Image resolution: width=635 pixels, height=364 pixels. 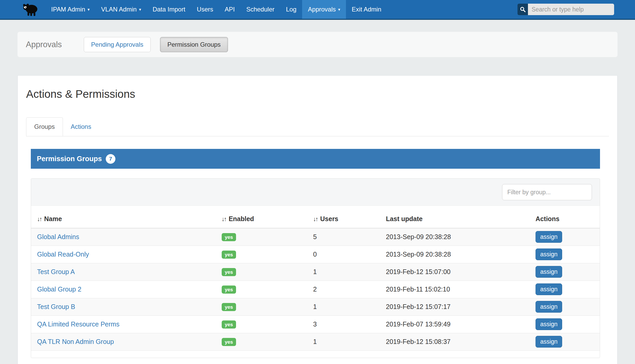 I want to click on nav-item-exit-admin: Exit Admin, so click(x=367, y=9).